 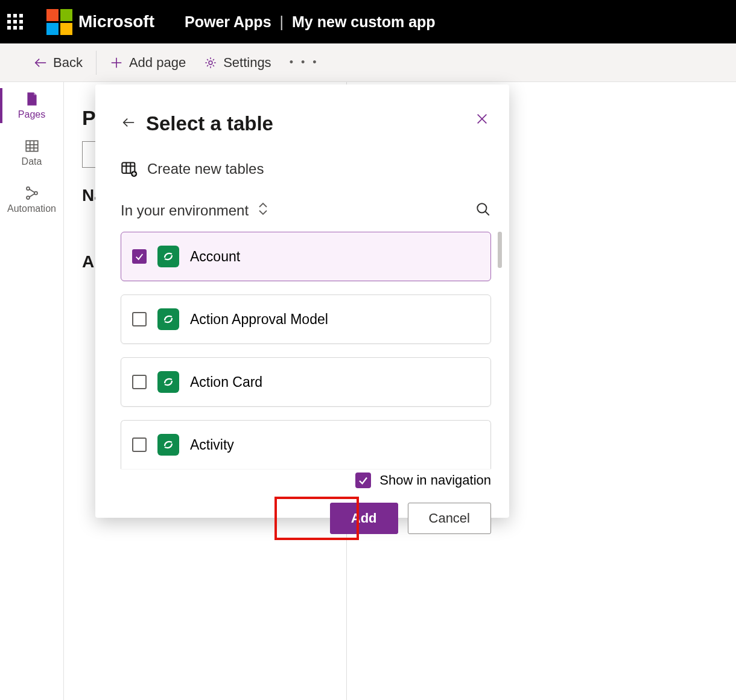 What do you see at coordinates (436, 480) in the screenshot?
I see `option-label: Show in navigation` at bounding box center [436, 480].